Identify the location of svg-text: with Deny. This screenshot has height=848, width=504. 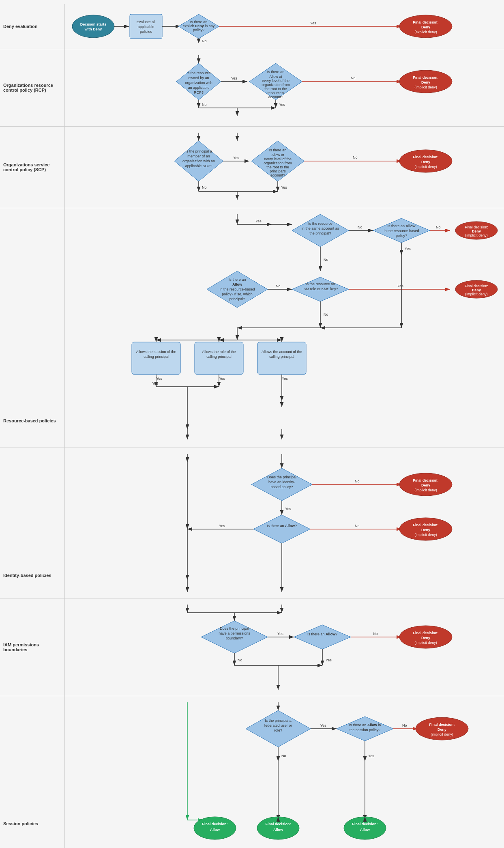
(93, 29).